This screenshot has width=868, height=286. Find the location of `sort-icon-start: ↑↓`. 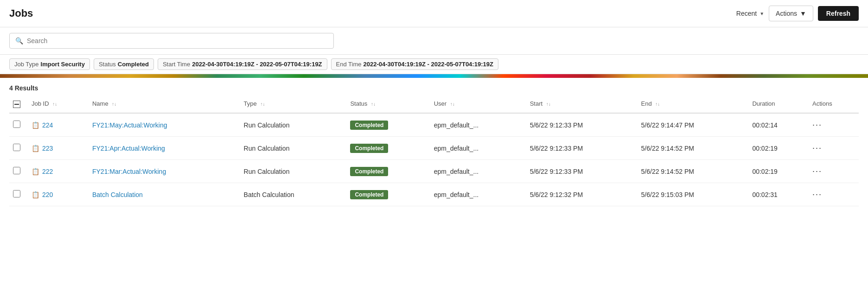

sort-icon-start: ↑↓ is located at coordinates (549, 104).